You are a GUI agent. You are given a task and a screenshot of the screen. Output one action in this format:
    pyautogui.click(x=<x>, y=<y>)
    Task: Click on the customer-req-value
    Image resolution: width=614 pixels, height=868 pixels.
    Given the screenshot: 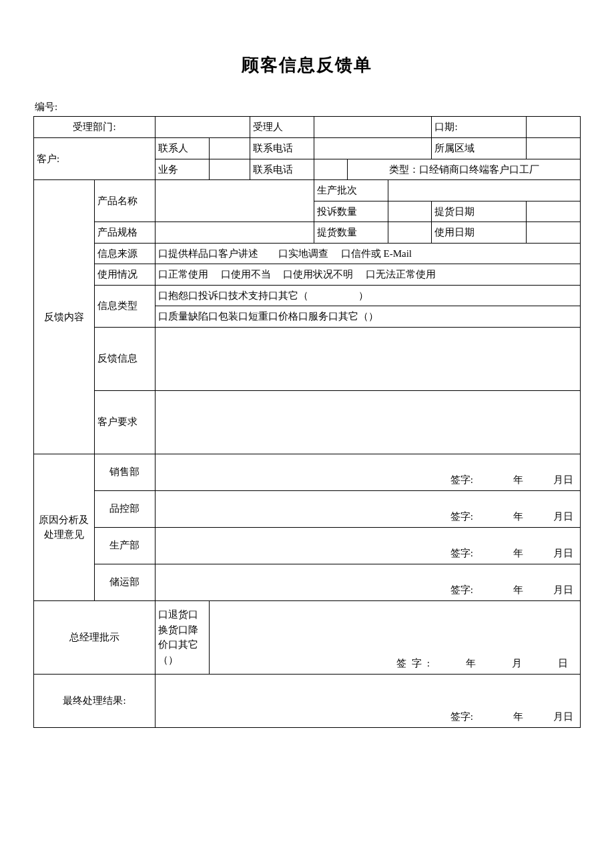 What is the action you would take?
    pyautogui.click(x=367, y=422)
    